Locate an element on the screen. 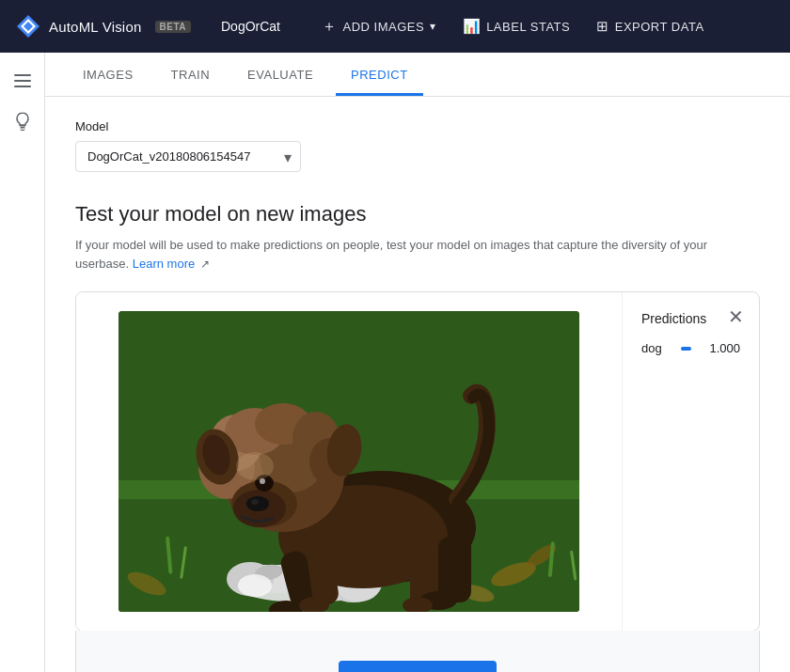 The height and width of the screenshot is (672, 790). tab-train: TRAIN is located at coordinates (191, 74).